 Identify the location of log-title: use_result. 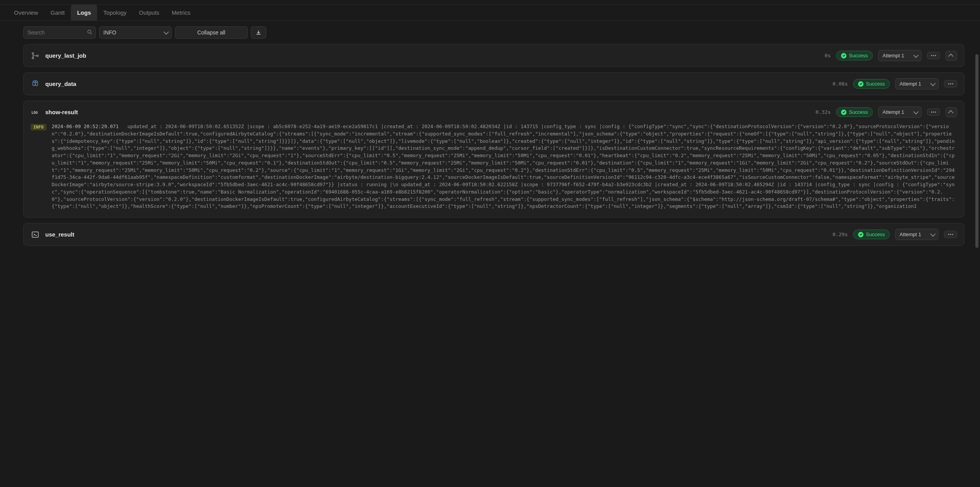
(436, 235).